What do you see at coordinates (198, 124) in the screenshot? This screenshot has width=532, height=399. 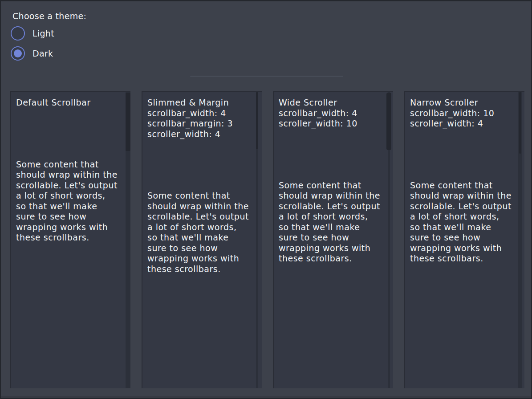 I see `panel-prop-line: scrollbar_margin: 3` at bounding box center [198, 124].